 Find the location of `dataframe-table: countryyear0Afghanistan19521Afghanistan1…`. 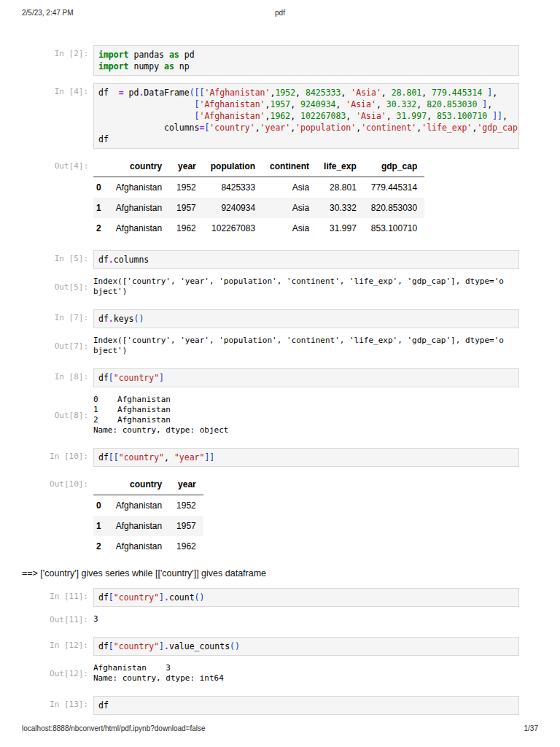

dataframe-table: countryyear0Afghanistan19521Afghanistan1… is located at coordinates (149, 515).